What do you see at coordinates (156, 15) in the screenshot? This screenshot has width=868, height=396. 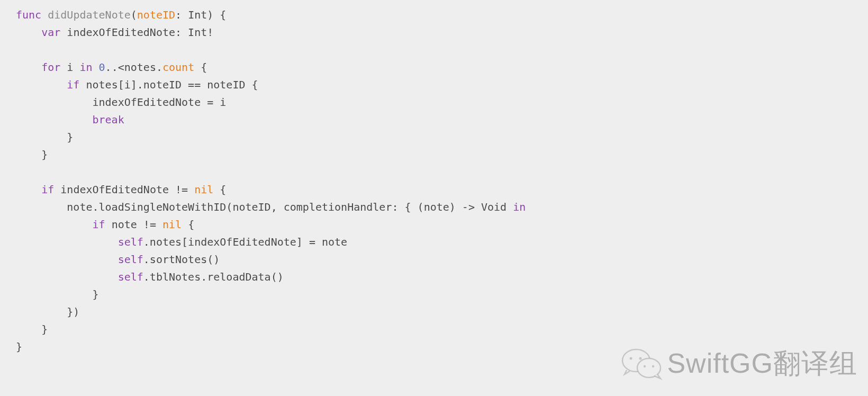 I see `param-name: noteID` at bounding box center [156, 15].